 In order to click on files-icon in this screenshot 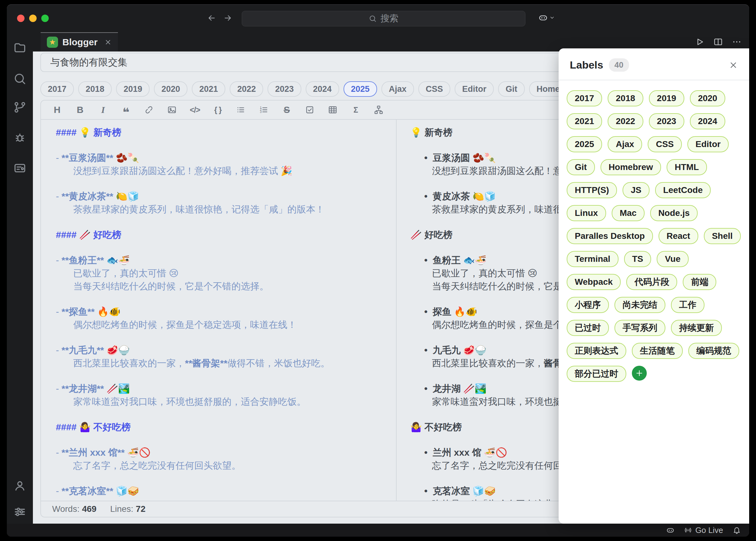, I will do `click(20, 48)`.